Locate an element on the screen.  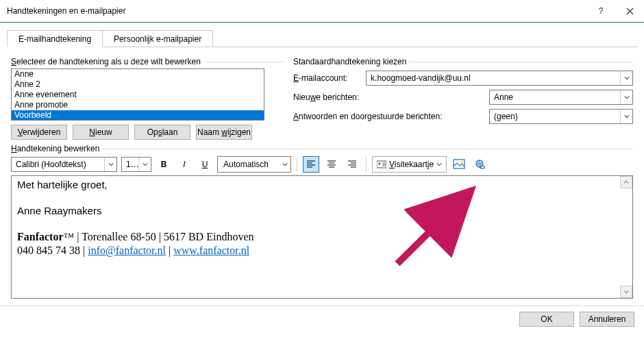
list-item-selected: Voorbeeld is located at coordinates (138, 115).